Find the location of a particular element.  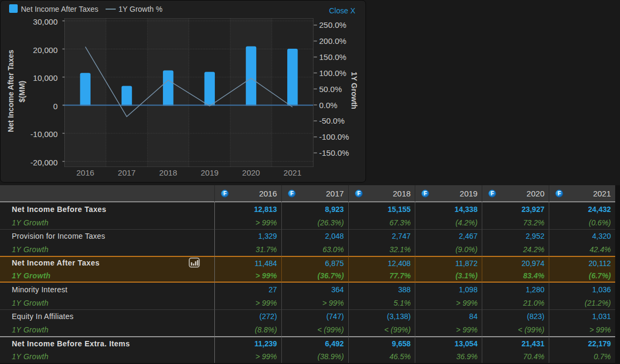

svg-text: -50.0% is located at coordinates (332, 121).